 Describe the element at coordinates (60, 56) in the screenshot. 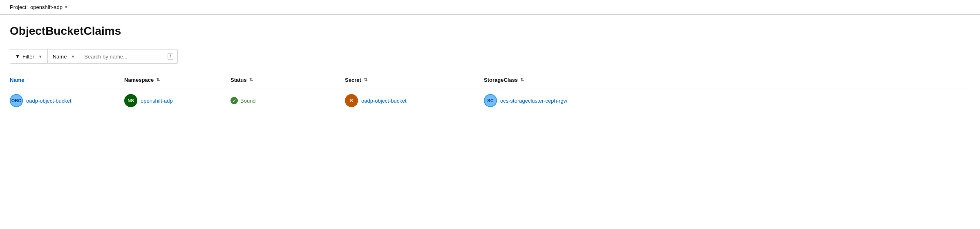

I see `name-label: Name` at that location.